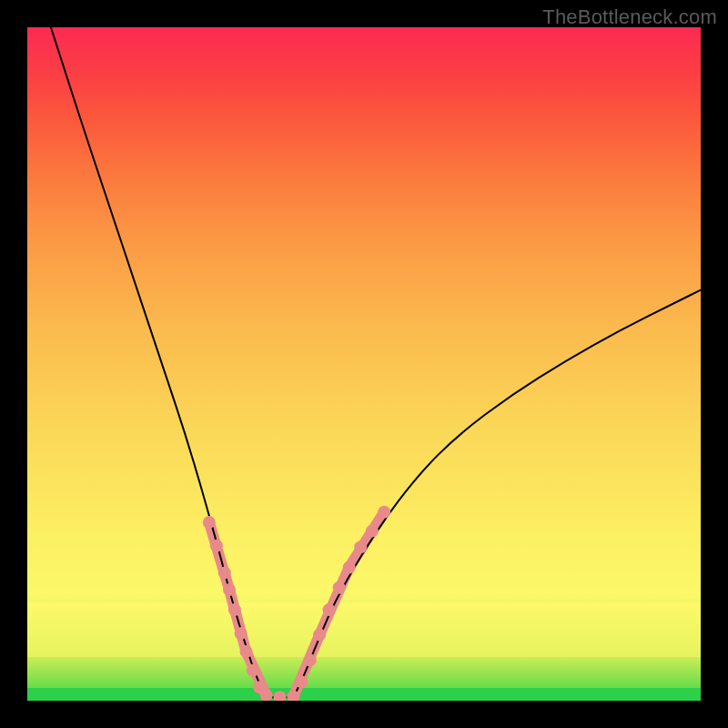 The height and width of the screenshot is (728, 728). What do you see at coordinates (630, 17) in the screenshot?
I see `watermark-text: TheBottleneck.com` at bounding box center [630, 17].